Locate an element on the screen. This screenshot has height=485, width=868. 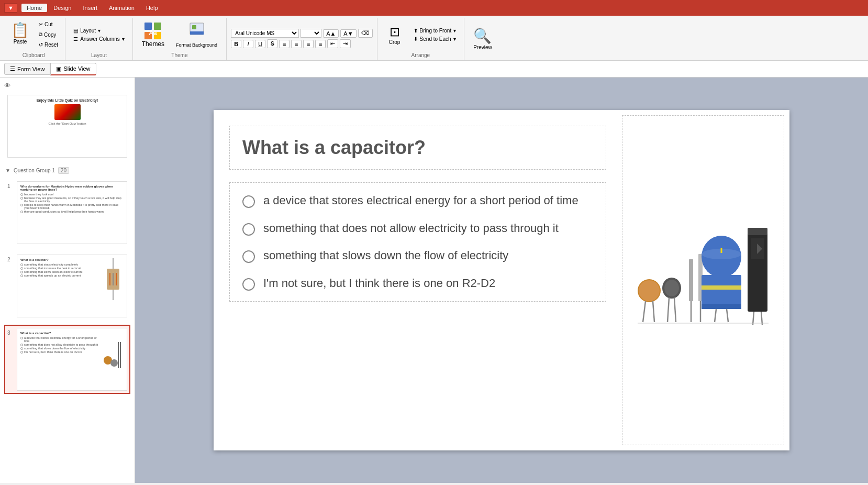
paste-button: 📋 Paste is located at coordinates (20, 35).